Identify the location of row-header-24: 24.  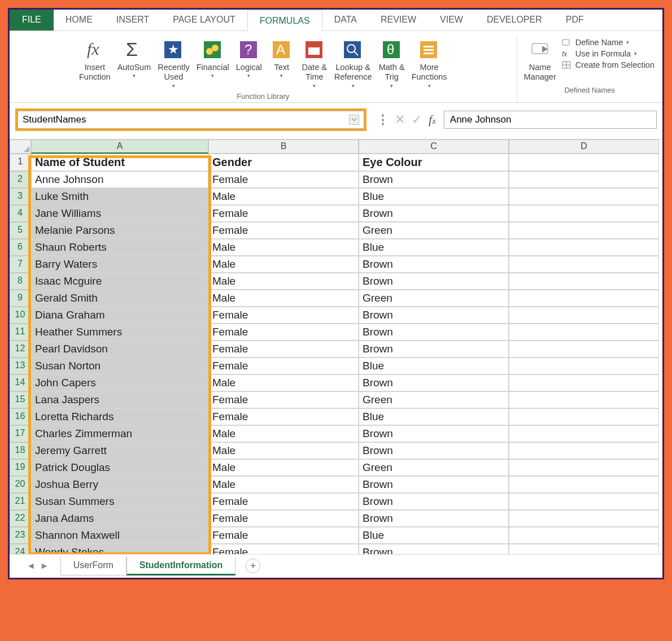
(20, 549).